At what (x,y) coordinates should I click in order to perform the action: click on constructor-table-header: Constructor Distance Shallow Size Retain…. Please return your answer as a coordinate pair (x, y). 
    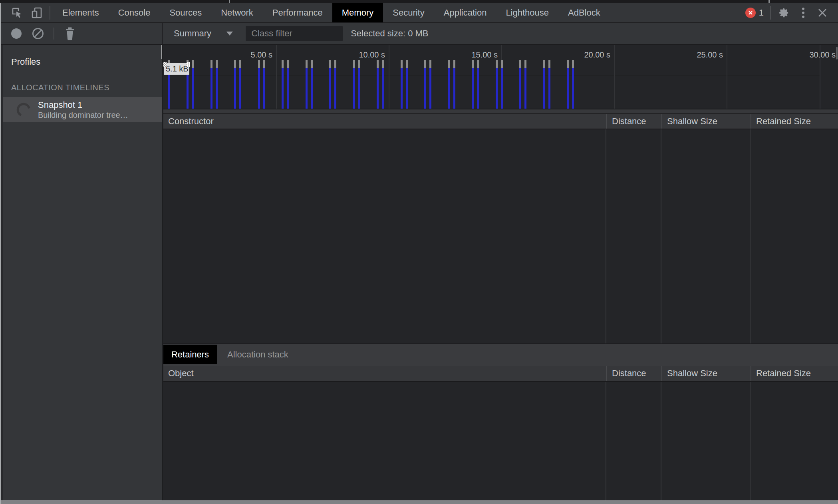
    Looking at the image, I should click on (501, 121).